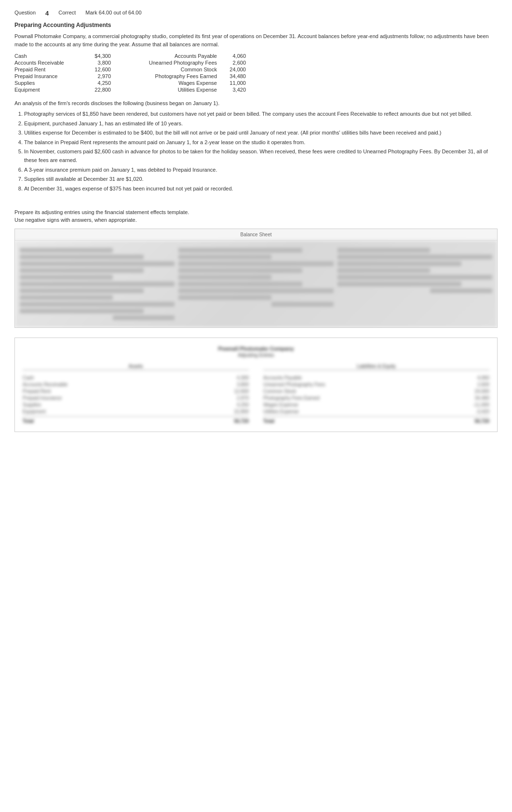 The width and height of the screenshot is (512, 812). What do you see at coordinates (106, 83) in the screenshot?
I see `supplies-amount: 4,250` at bounding box center [106, 83].